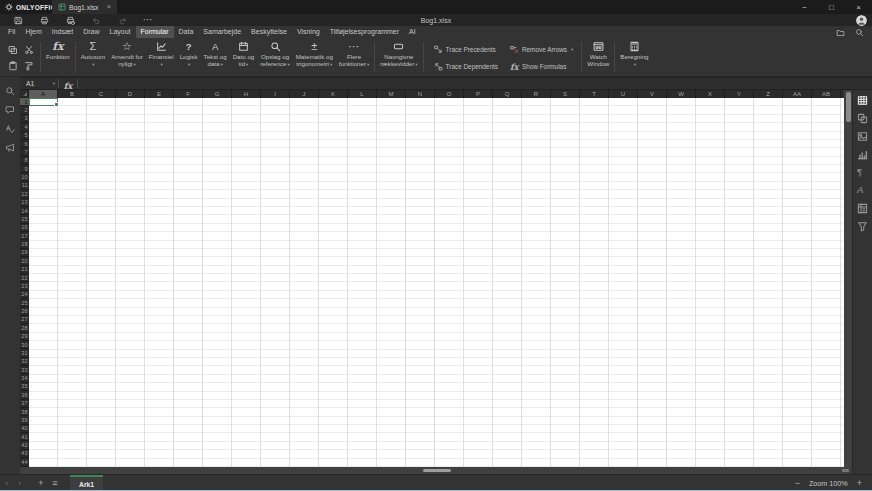  What do you see at coordinates (24, 161) in the screenshot?
I see `row-header-8: 8` at bounding box center [24, 161].